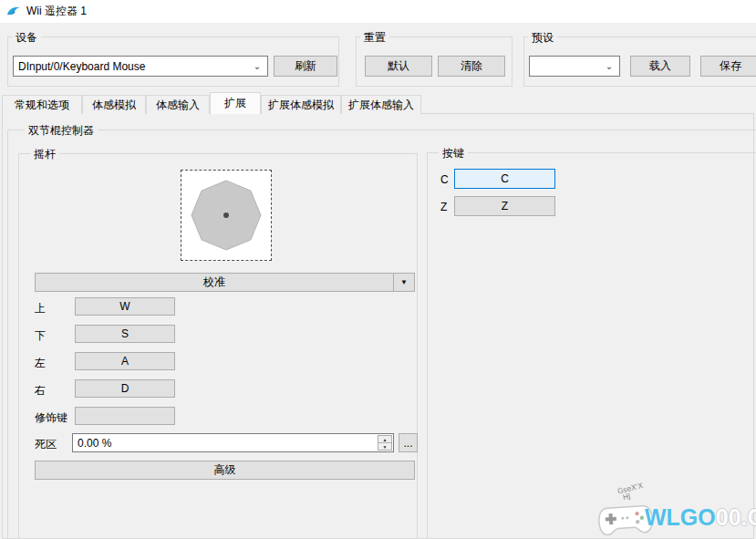 Image resolution: width=756 pixels, height=539 pixels. I want to click on map-down-label: 下, so click(40, 336).